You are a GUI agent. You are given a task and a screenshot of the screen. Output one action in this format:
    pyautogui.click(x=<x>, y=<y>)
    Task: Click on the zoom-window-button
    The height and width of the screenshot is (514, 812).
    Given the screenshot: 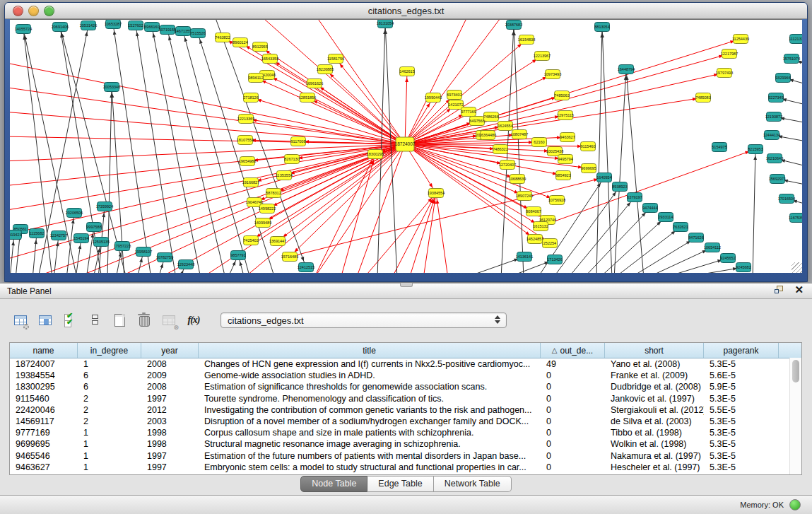 What is the action you would take?
    pyautogui.click(x=49, y=11)
    